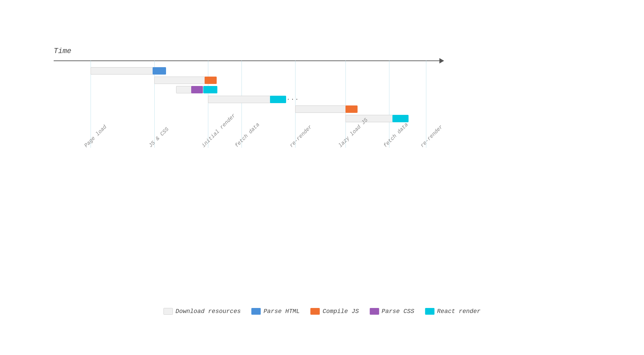 This screenshot has width=644, height=355. Describe the element at coordinates (62, 51) in the screenshot. I see `time-label: Time` at that location.